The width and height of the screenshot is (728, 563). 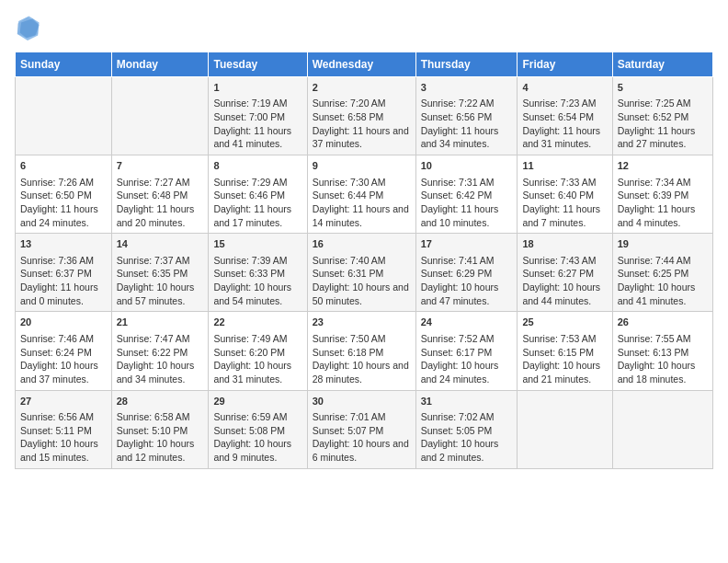 I want to click on header-row: SundayMondayTuesdayWednesdayThursdayFrid…, so click(x=364, y=64).